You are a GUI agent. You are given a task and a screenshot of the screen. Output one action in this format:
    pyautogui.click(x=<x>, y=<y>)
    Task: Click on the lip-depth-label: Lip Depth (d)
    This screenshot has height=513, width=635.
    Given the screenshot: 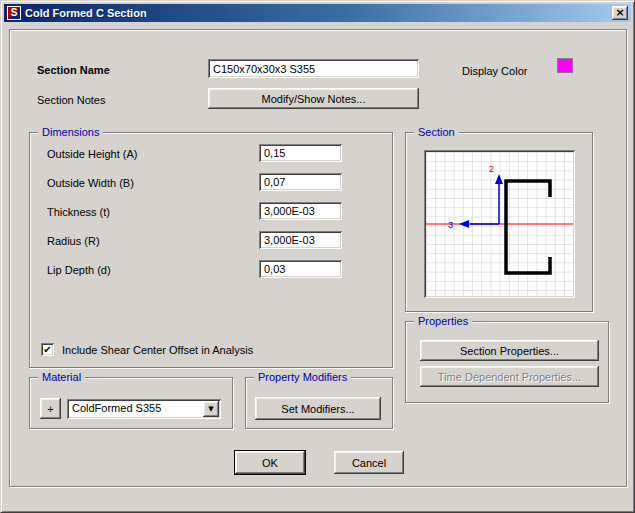 What is the action you would take?
    pyautogui.click(x=79, y=270)
    